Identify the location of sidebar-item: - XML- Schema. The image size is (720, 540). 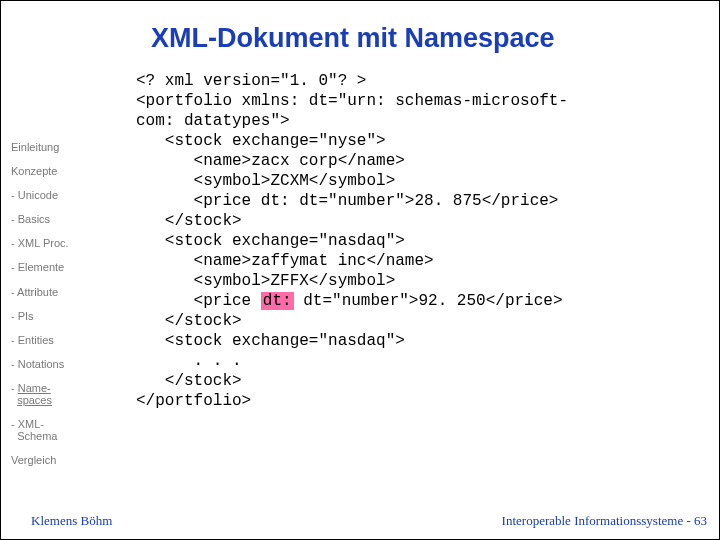
(56, 430).